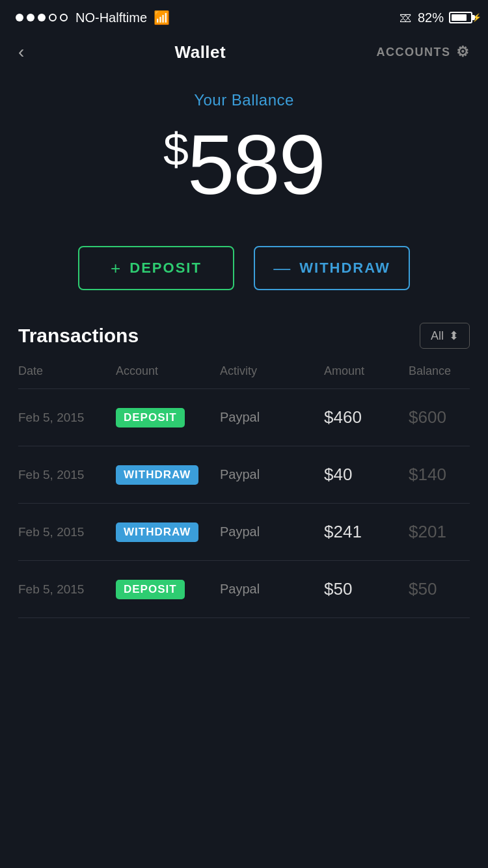  I want to click on cell-balance-3: $50, so click(444, 590).